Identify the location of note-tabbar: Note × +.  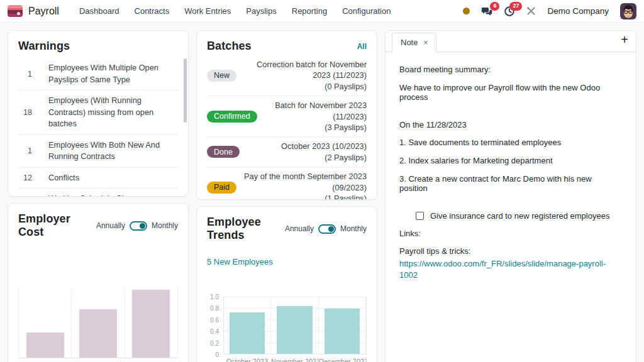
(511, 41).